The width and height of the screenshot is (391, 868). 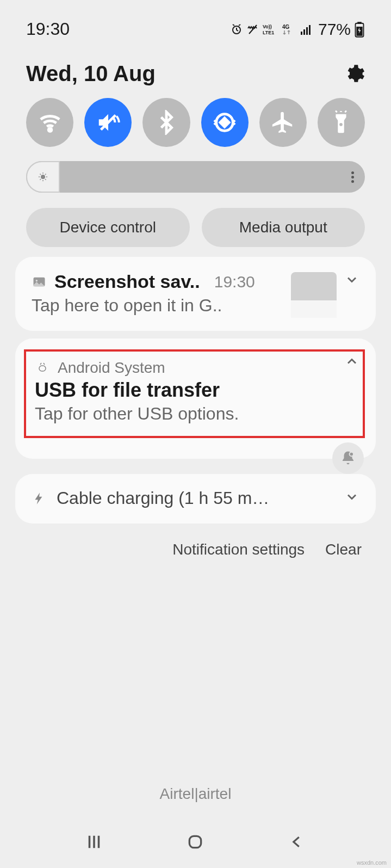 I want to click on brightness-thumb, so click(x=43, y=177).